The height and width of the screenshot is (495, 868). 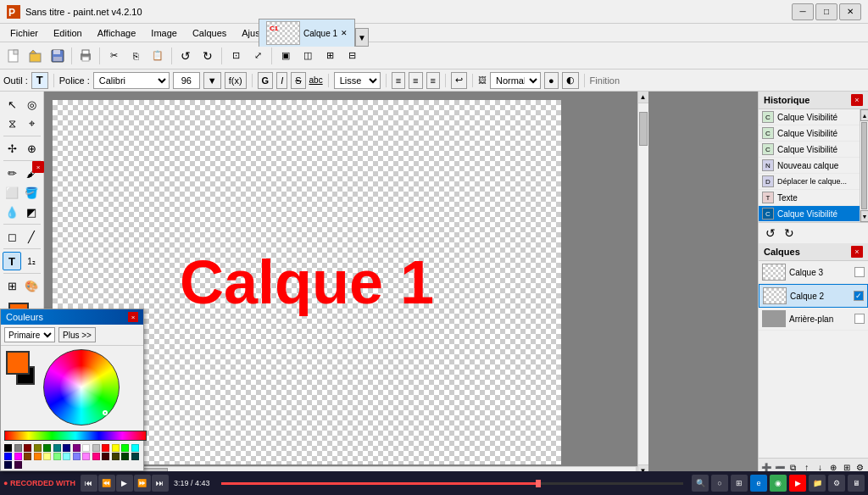 What do you see at coordinates (236, 56) in the screenshot?
I see `toolbar-crop: ⊡` at bounding box center [236, 56].